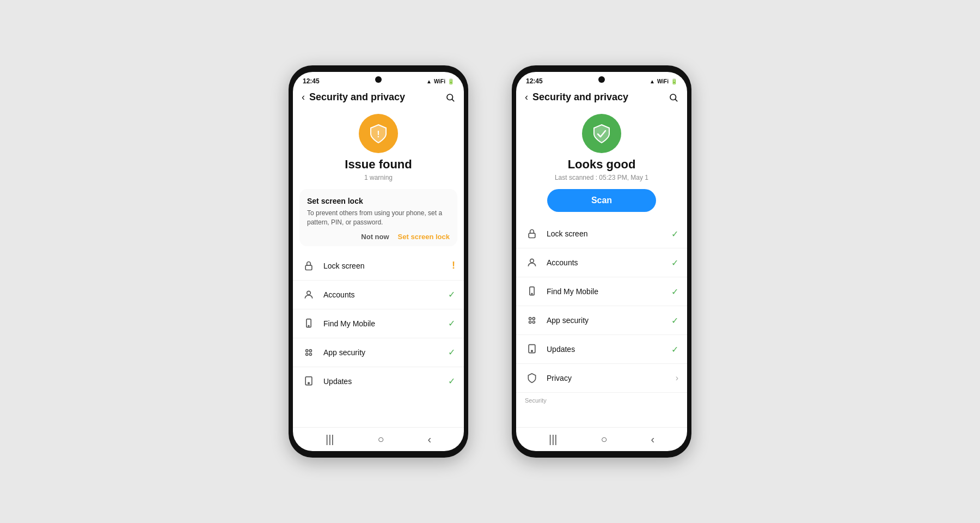 This screenshot has width=980, height=523. I want to click on back-button-1: ‹, so click(303, 97).